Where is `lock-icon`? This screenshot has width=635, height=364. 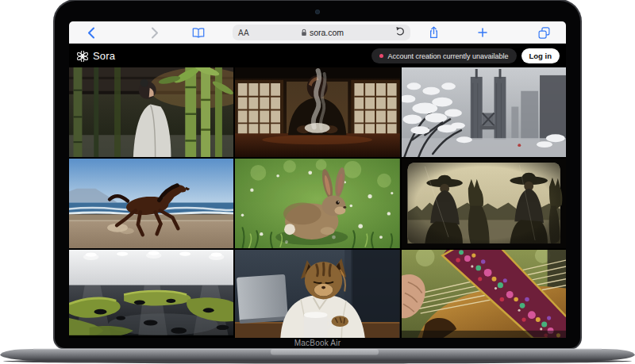
lock-icon is located at coordinates (304, 33).